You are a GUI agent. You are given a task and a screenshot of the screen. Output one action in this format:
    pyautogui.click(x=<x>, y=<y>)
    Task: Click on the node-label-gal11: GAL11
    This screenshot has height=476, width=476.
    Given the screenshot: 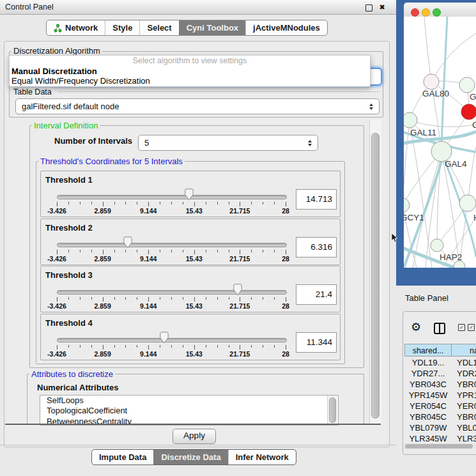 What is the action you would take?
    pyautogui.click(x=423, y=133)
    